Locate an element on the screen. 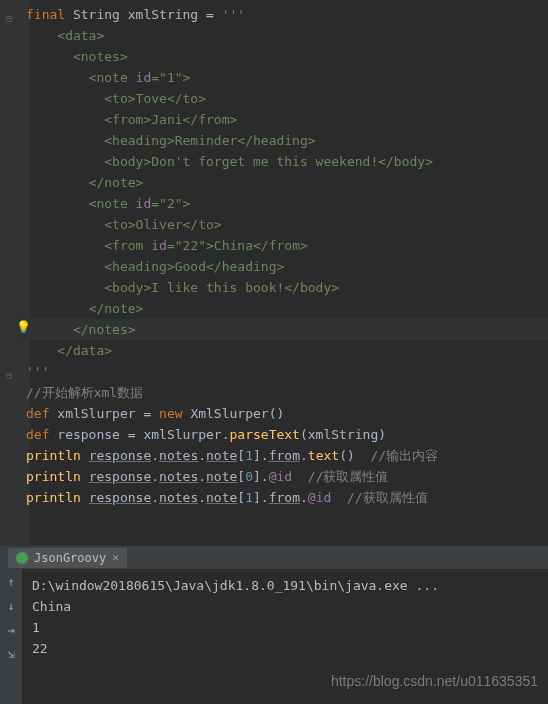  code-line: <note id="1"> is located at coordinates (283, 78).